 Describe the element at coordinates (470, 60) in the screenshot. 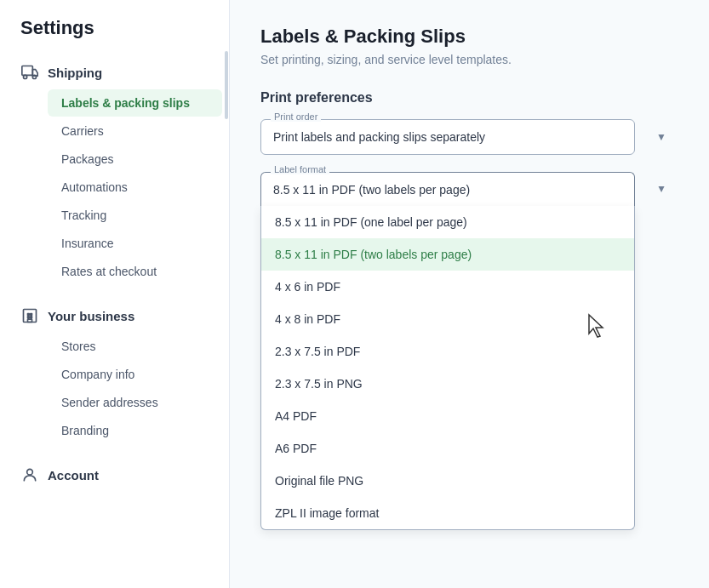

I see `page-subtitle: Set printing, sizing, and service level …` at that location.